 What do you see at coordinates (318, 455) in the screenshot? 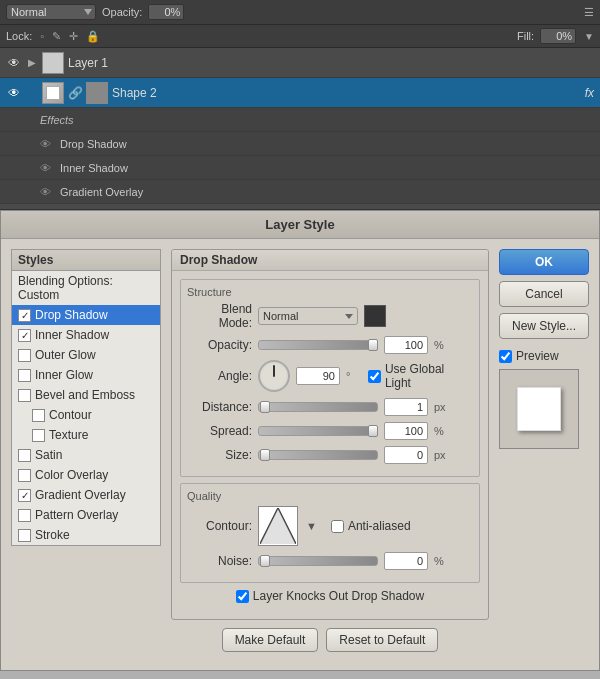
I see `size-slider-track` at bounding box center [318, 455].